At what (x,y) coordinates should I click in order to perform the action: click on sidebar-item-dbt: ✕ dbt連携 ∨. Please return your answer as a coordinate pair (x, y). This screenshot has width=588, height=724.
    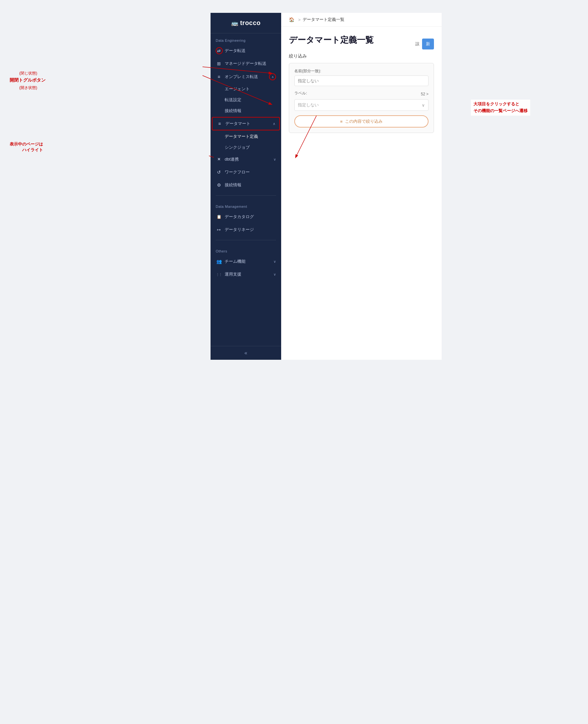
    Looking at the image, I should click on (246, 159).